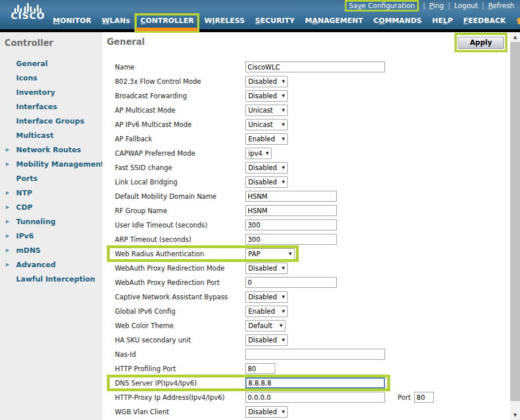 The width and height of the screenshot is (520, 420). Describe the element at coordinates (315, 398) in the screenshot. I see `input-http-proxy-ip-address-ipv4-ipv6` at that location.